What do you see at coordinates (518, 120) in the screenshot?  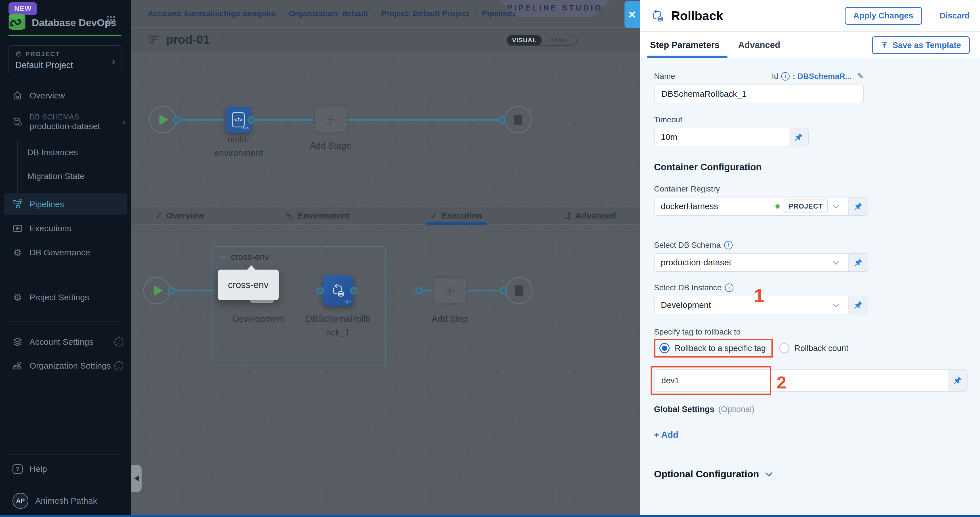 I see `pipeline-end-node` at bounding box center [518, 120].